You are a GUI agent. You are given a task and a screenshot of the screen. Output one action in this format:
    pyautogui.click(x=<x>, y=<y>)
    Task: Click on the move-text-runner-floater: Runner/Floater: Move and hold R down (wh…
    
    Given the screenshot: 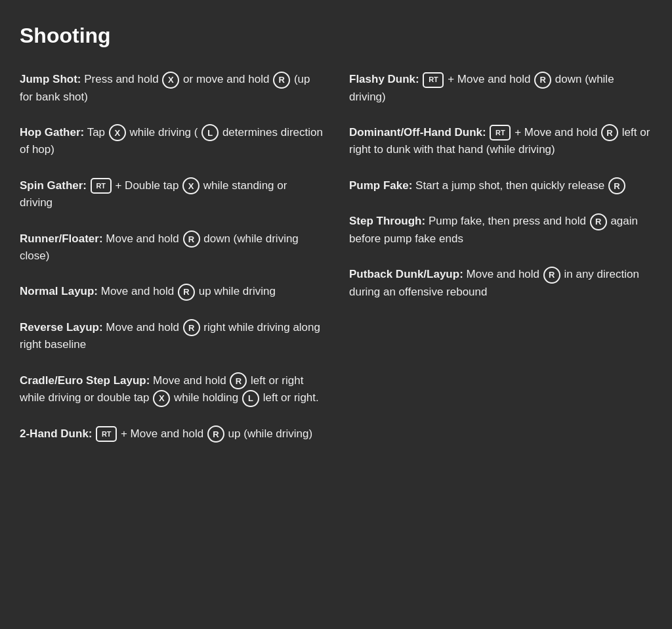 What is the action you would take?
    pyautogui.click(x=171, y=248)
    